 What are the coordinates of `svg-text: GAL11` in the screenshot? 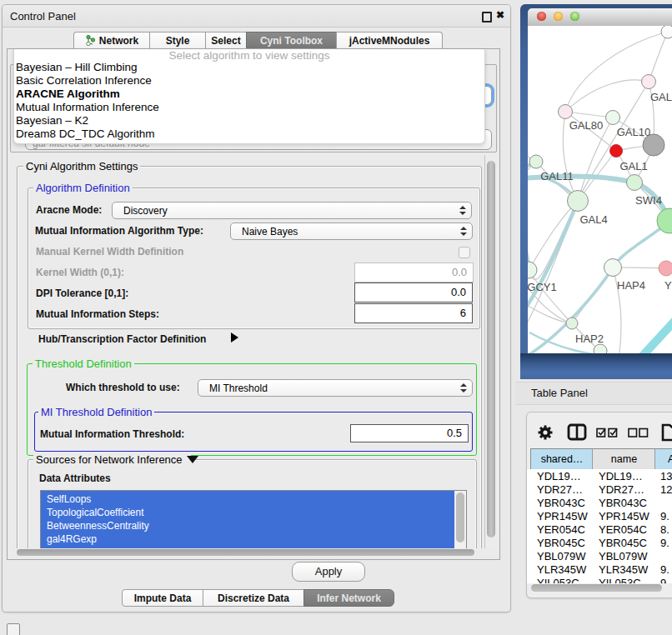 It's located at (557, 177).